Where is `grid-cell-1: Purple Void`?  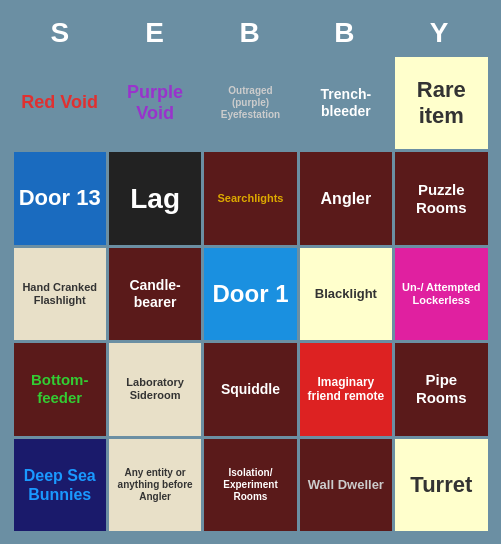
grid-cell-1: Purple Void is located at coordinates (155, 103).